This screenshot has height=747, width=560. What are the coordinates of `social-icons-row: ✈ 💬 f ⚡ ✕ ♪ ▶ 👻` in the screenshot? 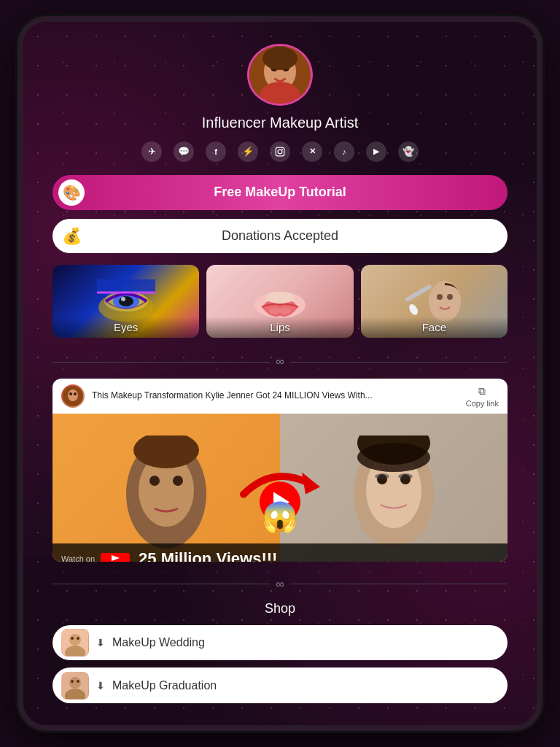 It's located at (280, 152).